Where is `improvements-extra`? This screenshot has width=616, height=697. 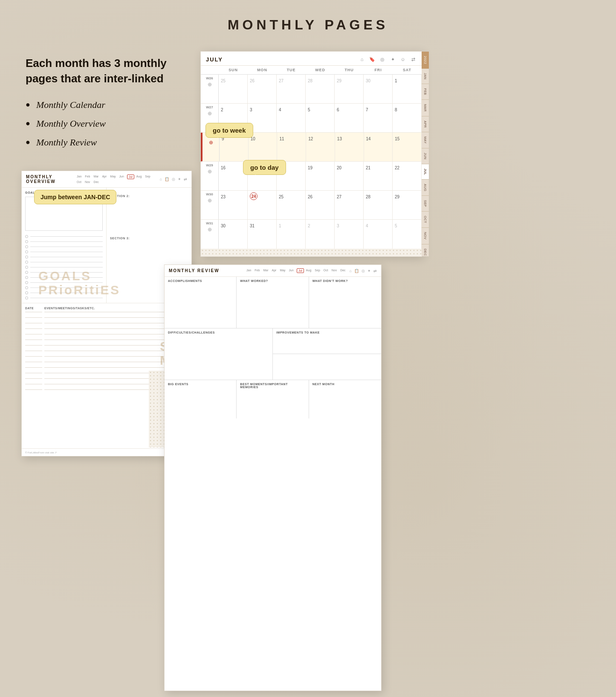
improvements-extra is located at coordinates (327, 367).